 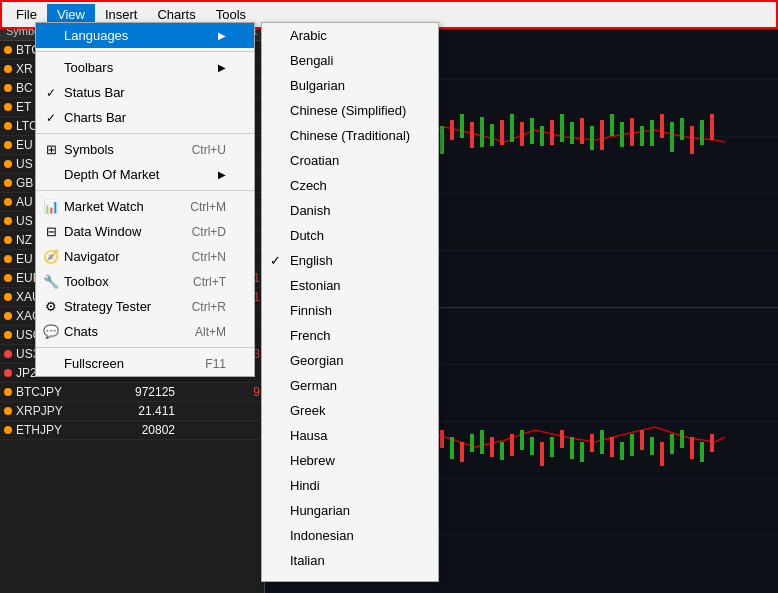 What do you see at coordinates (350, 460) in the screenshot?
I see `language-item-hebrew: Hebrew` at bounding box center [350, 460].